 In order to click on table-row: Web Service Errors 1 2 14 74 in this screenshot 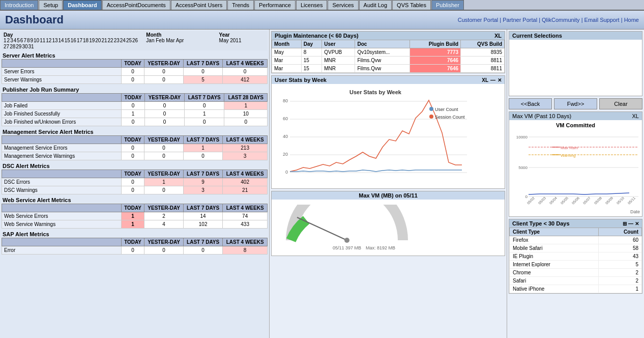, I will do `click(135, 216)`.